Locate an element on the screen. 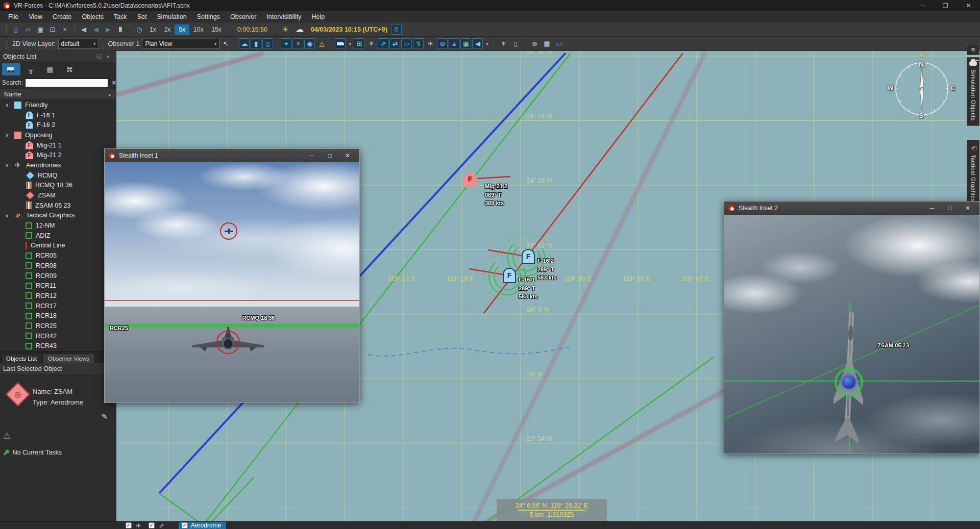  tree-item-friendly: ∨Friendly is located at coordinates (58, 105).